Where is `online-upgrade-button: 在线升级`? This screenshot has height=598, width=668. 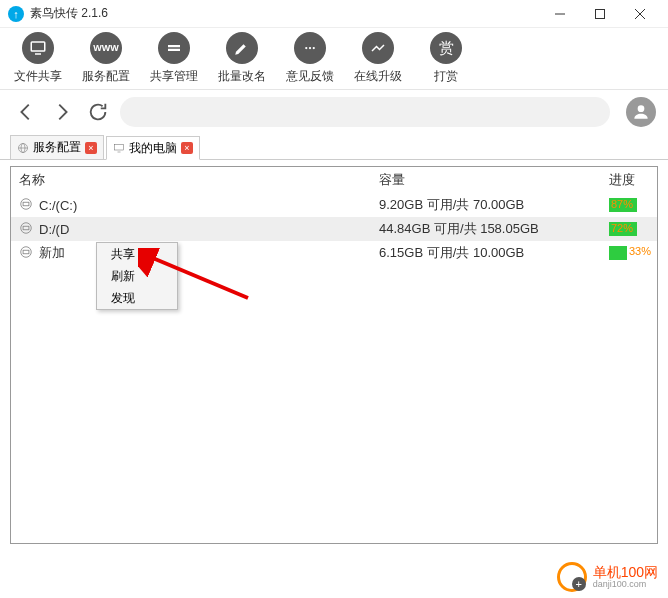 online-upgrade-button: 在线升级 is located at coordinates (378, 58).